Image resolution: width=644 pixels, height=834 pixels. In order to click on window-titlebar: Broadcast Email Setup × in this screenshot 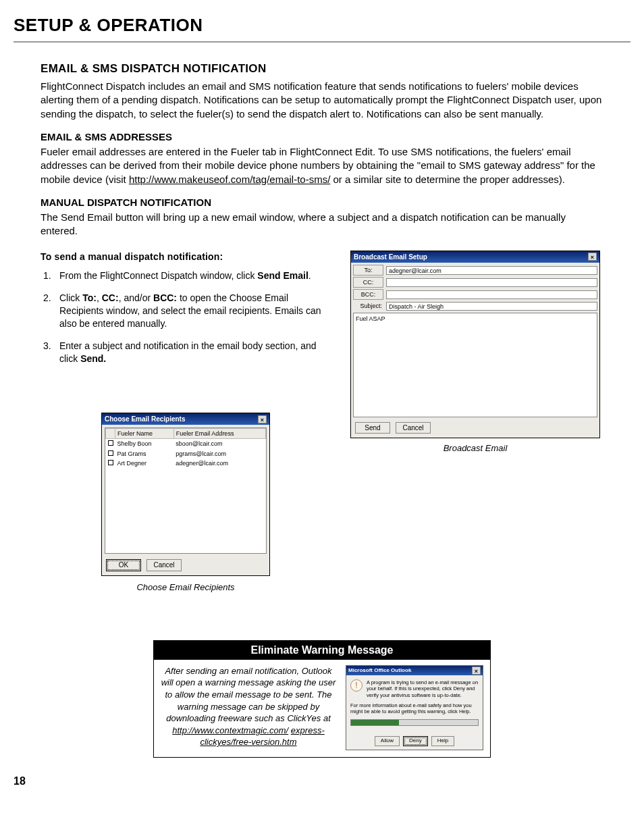, I will do `click(475, 257)`.